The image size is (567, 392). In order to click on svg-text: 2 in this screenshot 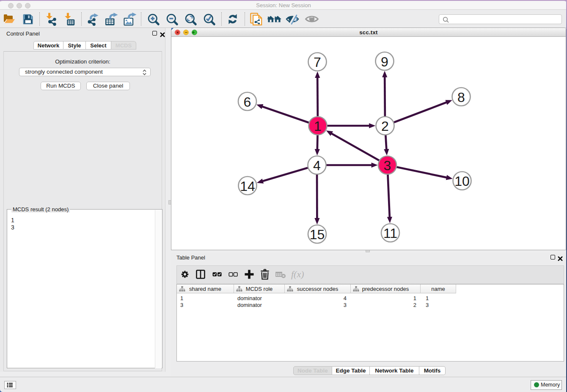, I will do `click(385, 126)`.